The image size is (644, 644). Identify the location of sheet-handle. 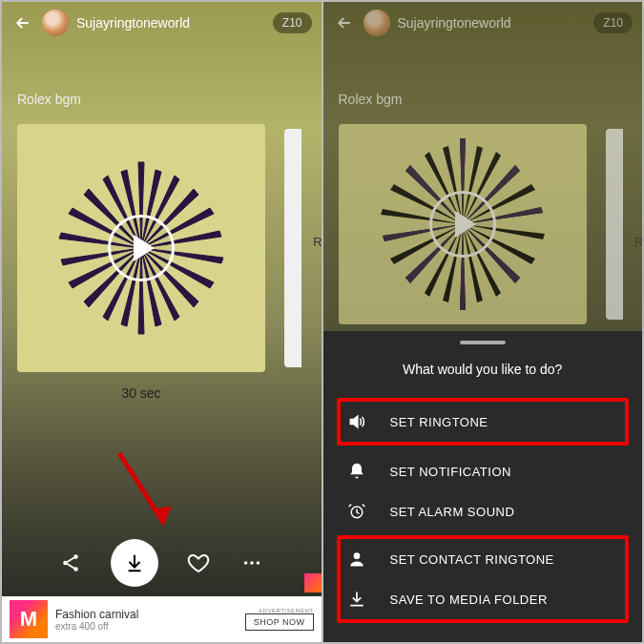
(483, 343).